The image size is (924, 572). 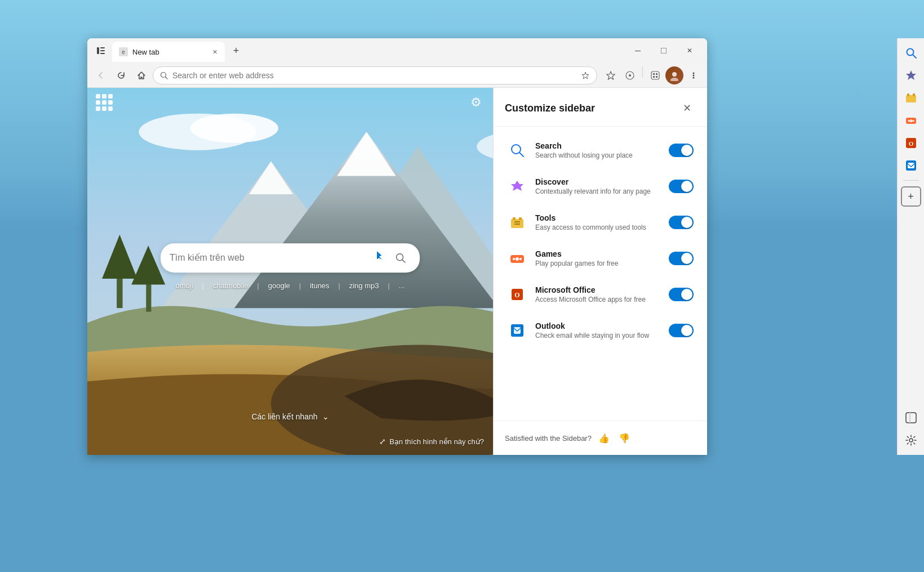 What do you see at coordinates (236, 51) in the screenshot?
I see `new-tab-button: +` at bounding box center [236, 51].